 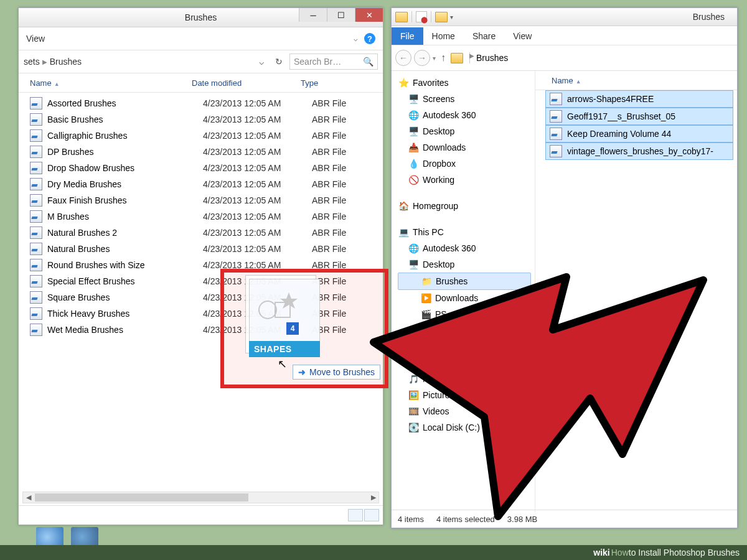 What do you see at coordinates (466, 83) in the screenshot?
I see `tree-favorites: ⭐Favorites` at bounding box center [466, 83].